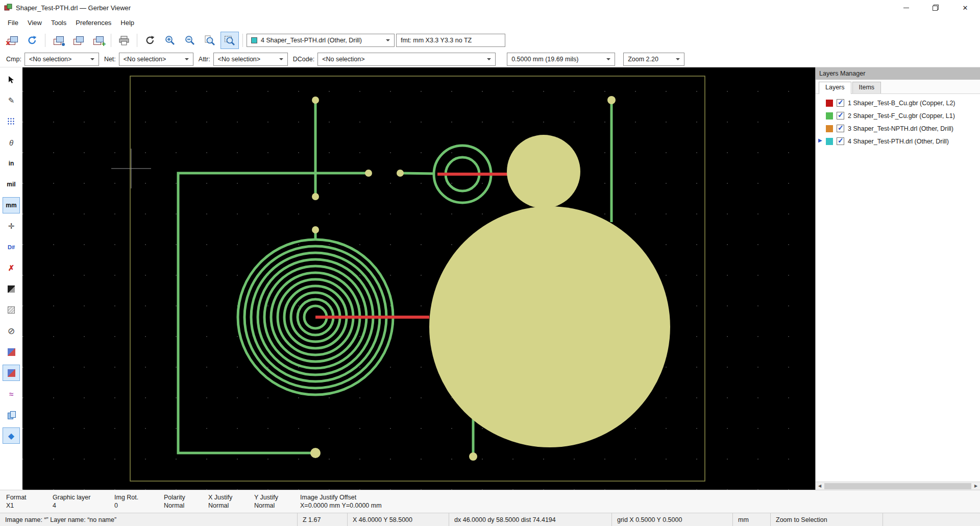 The height and width of the screenshot is (526, 980). What do you see at coordinates (11, 184) in the screenshot?
I see `mils-units-icon: mil` at bounding box center [11, 184].